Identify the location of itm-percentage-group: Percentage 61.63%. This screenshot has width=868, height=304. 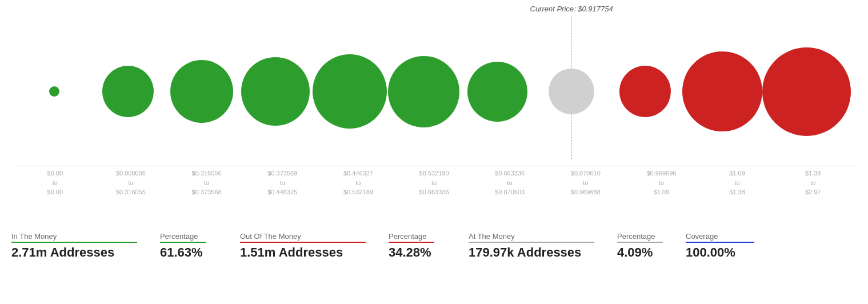
(183, 246).